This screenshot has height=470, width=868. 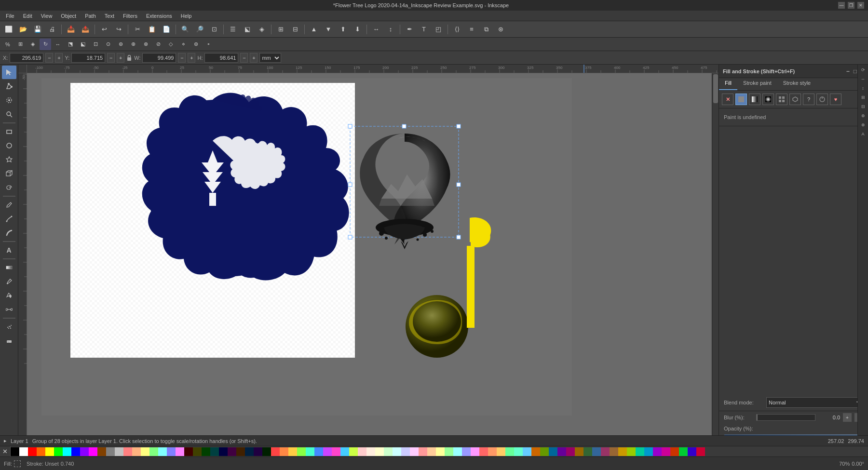 I want to click on tweak-tool-btn, so click(x=9, y=100).